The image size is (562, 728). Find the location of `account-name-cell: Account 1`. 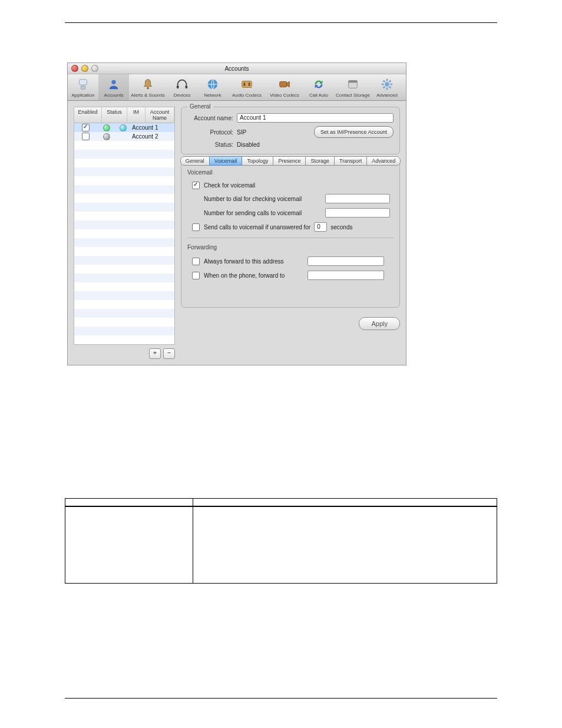

account-name-cell: Account 1 is located at coordinates (152, 127).